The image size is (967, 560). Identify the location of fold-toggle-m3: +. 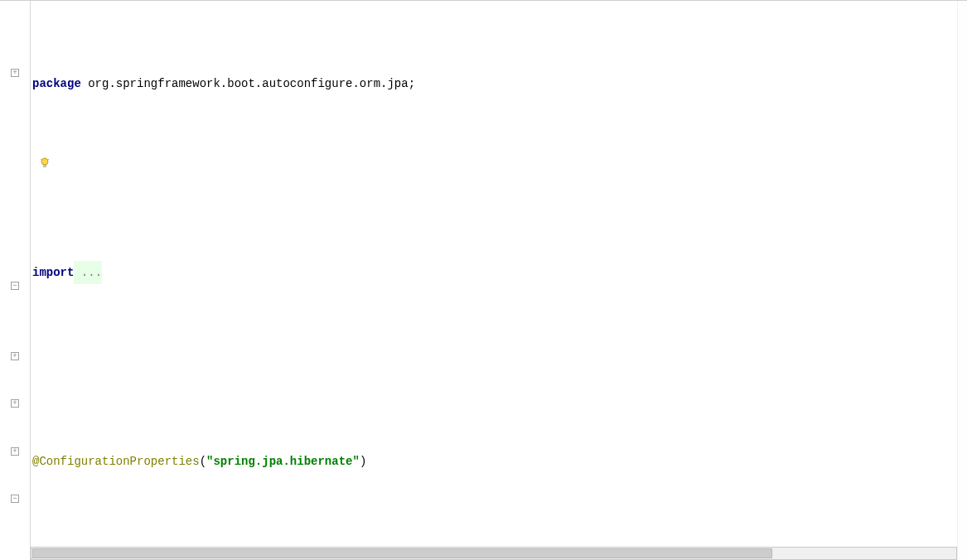
(15, 451).